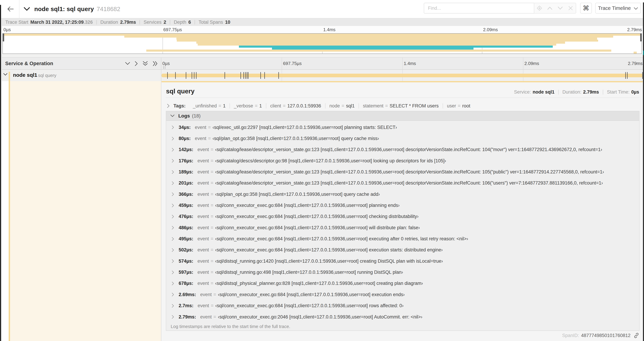 The height and width of the screenshot is (341, 644). What do you see at coordinates (403, 161) in the screenshot?
I see `log-entry: 176µs: event = ‹sql/catalog/descs/descri…` at bounding box center [403, 161].